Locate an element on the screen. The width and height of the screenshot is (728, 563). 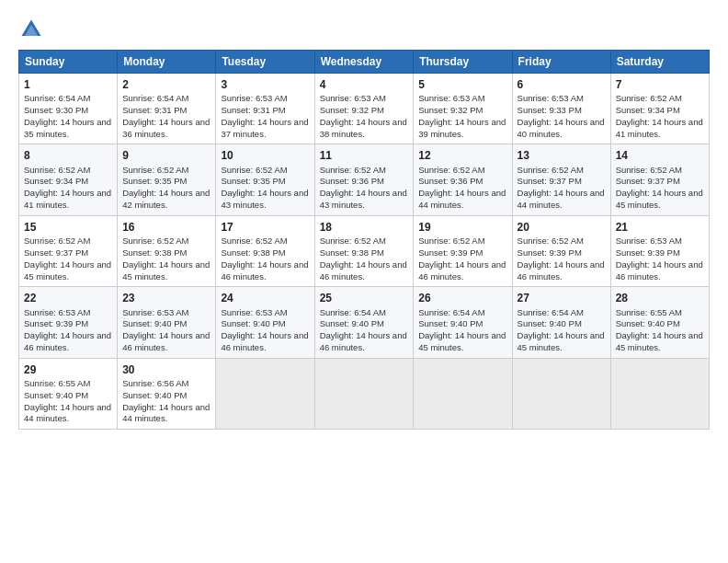
day-number: 30 is located at coordinates (166, 370).